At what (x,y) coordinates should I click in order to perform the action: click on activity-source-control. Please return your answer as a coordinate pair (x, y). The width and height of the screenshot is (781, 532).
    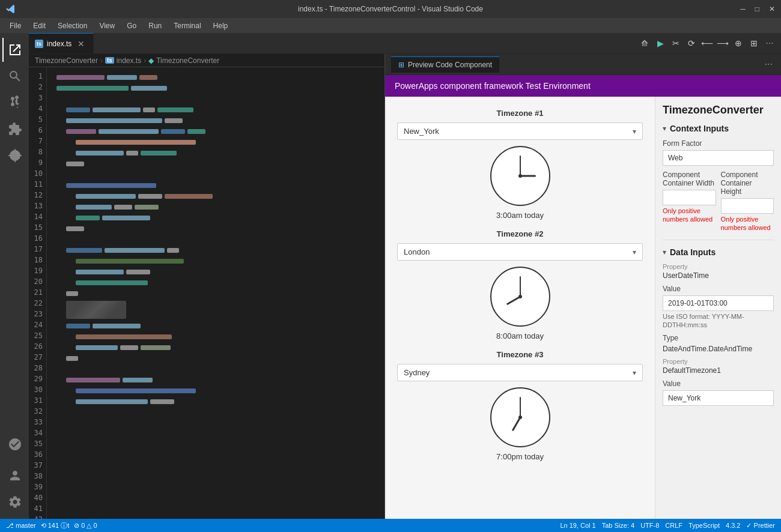
    Looking at the image, I should click on (14, 103).